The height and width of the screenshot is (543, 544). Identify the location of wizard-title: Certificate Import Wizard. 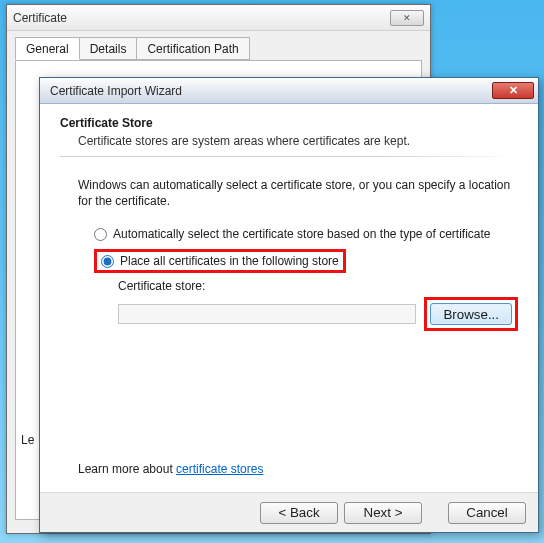
(116, 91).